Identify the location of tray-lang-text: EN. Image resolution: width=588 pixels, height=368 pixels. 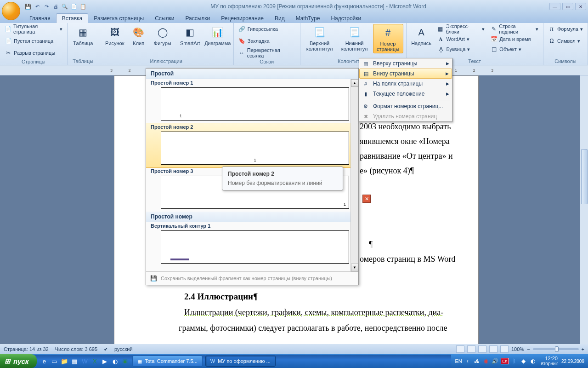
(458, 361).